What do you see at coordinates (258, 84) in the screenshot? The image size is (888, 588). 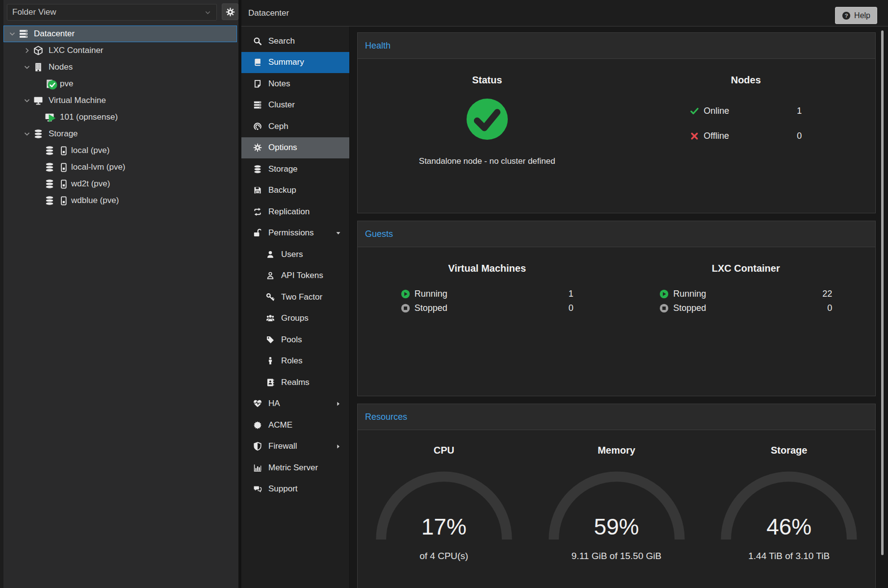 I see `note-icon` at bounding box center [258, 84].